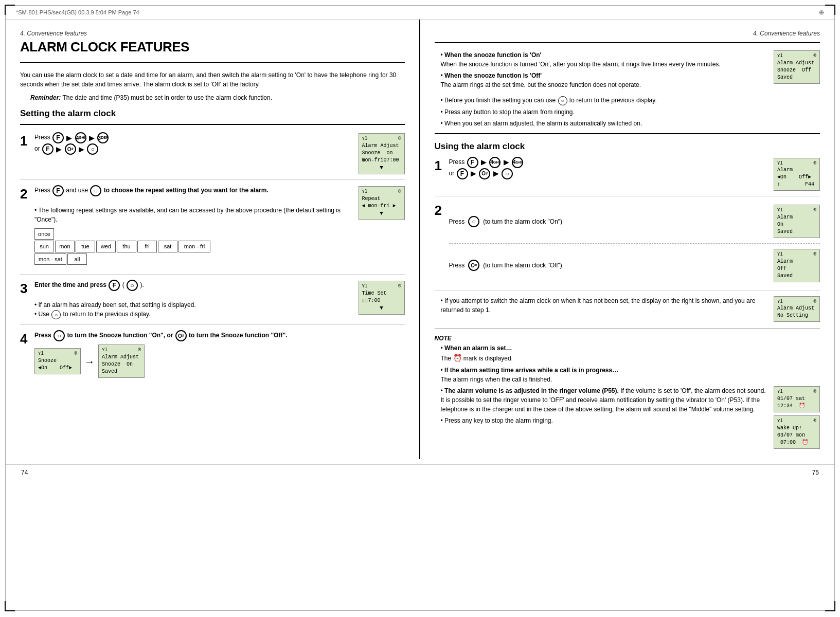 The width and height of the screenshot is (840, 617). I want to click on lcd4b-signal: Yl, so click(105, 351).